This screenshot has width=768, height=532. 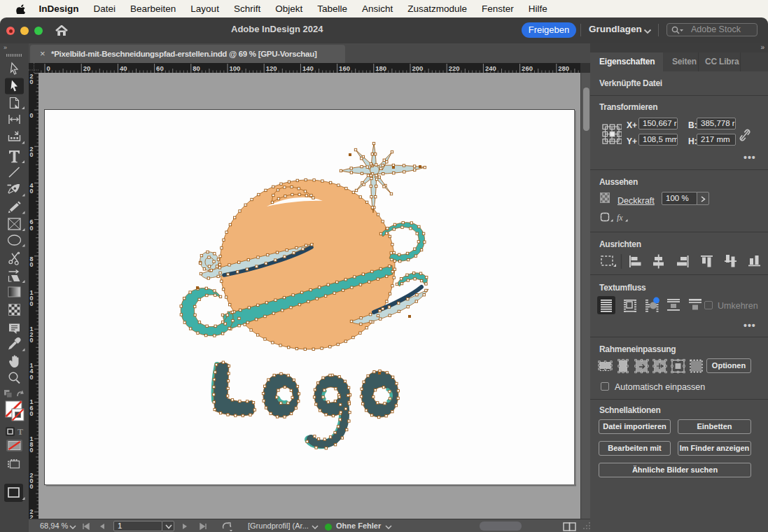 What do you see at coordinates (564, 69) in the screenshot?
I see `svg-text: 280` at bounding box center [564, 69].